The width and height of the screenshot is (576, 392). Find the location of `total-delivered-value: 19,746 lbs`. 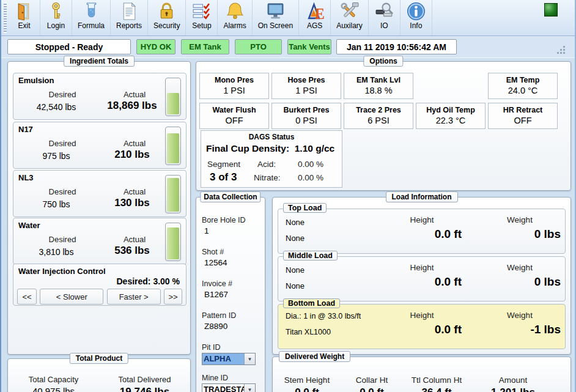

total-delivered-value: 19,746 lbs is located at coordinates (144, 389).